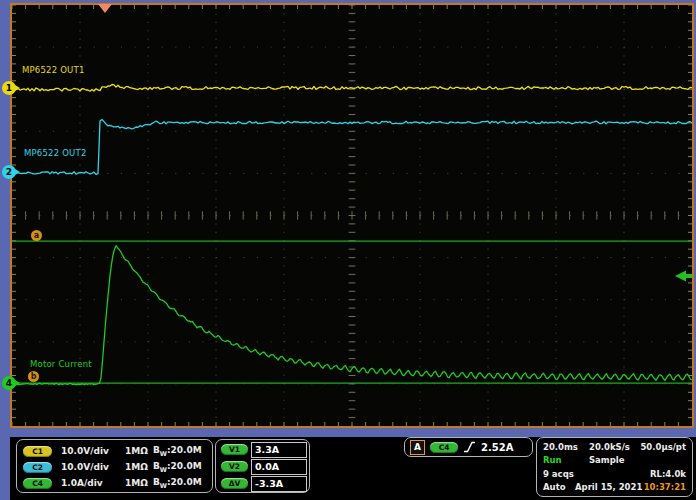  I want to click on delta-v-badge: ΔV, so click(234, 484).